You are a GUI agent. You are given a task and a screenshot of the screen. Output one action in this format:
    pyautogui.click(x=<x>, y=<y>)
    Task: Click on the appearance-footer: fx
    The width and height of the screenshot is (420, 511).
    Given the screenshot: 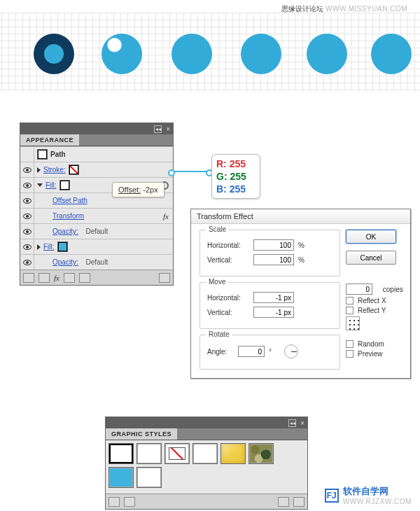 What is the action you would take?
    pyautogui.click(x=97, y=277)
    